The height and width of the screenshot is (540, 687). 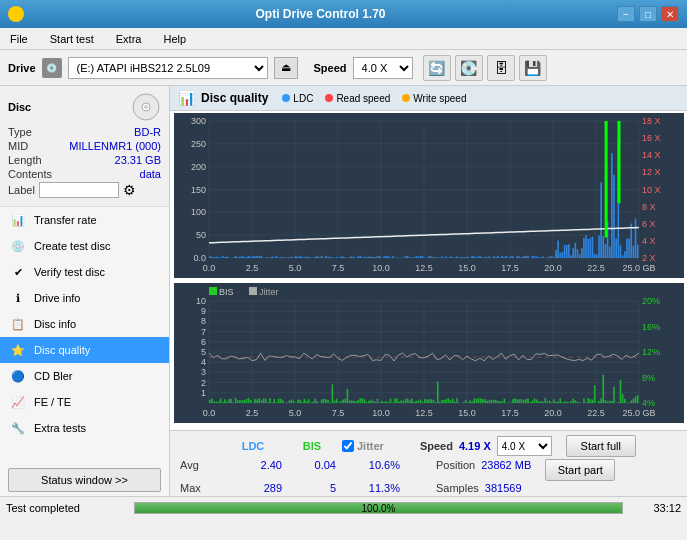 What do you see at coordinates (18, 246) in the screenshot?
I see `create-test-icon: 💿` at bounding box center [18, 246].